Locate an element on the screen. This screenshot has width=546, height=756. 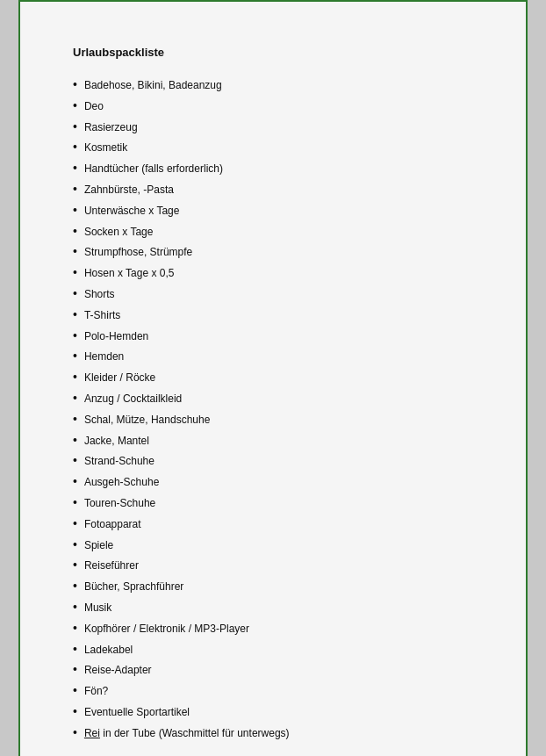
list-item: •Bücher, Sprachführer is located at coordinates (273, 587).